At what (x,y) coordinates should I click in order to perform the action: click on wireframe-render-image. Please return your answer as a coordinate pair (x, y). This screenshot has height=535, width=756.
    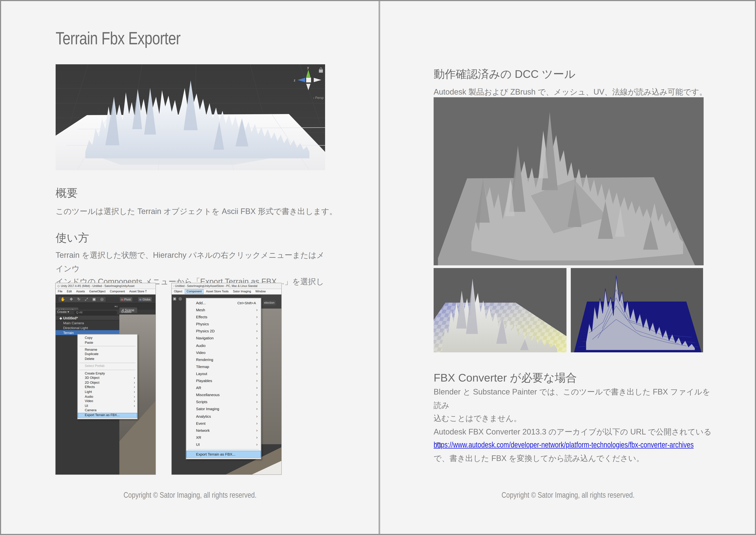
    Looking at the image, I should click on (637, 310).